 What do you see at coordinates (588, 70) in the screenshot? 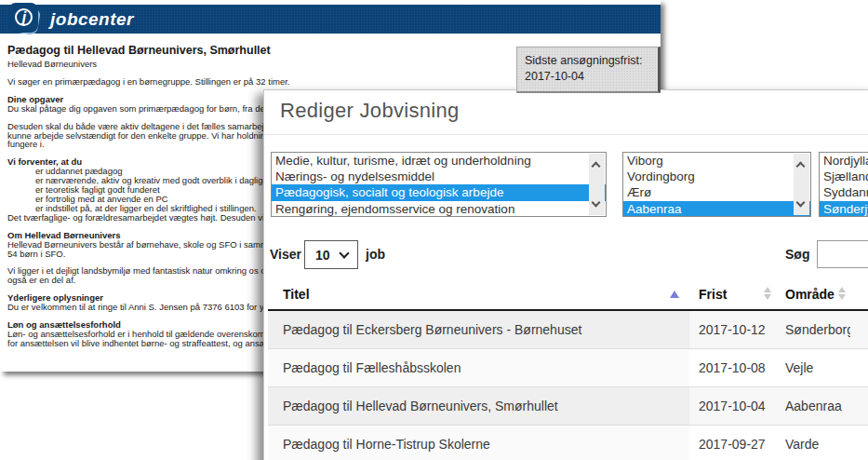
I see `deadline-box: Sidste ansøgningsfrist: 2017-10-04` at bounding box center [588, 70].